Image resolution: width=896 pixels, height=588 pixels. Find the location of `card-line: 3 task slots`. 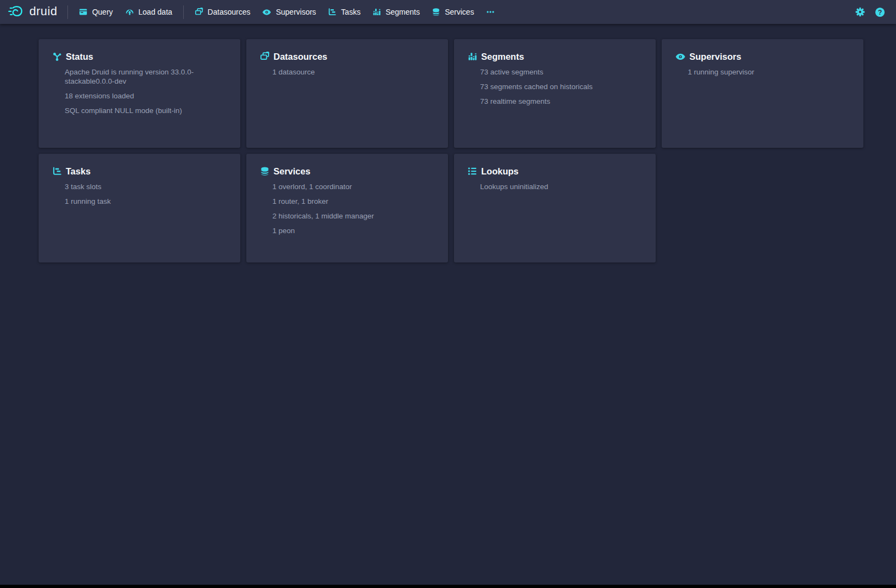

card-line: 3 task slots is located at coordinates (147, 187).